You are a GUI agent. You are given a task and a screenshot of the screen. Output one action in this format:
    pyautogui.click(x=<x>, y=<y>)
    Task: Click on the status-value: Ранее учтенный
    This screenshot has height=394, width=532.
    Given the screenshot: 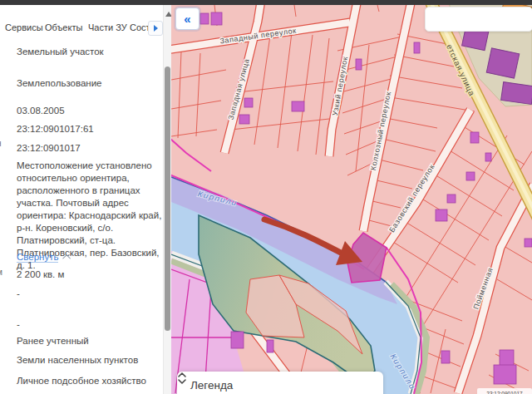 What is the action you would take?
    pyautogui.click(x=53, y=341)
    